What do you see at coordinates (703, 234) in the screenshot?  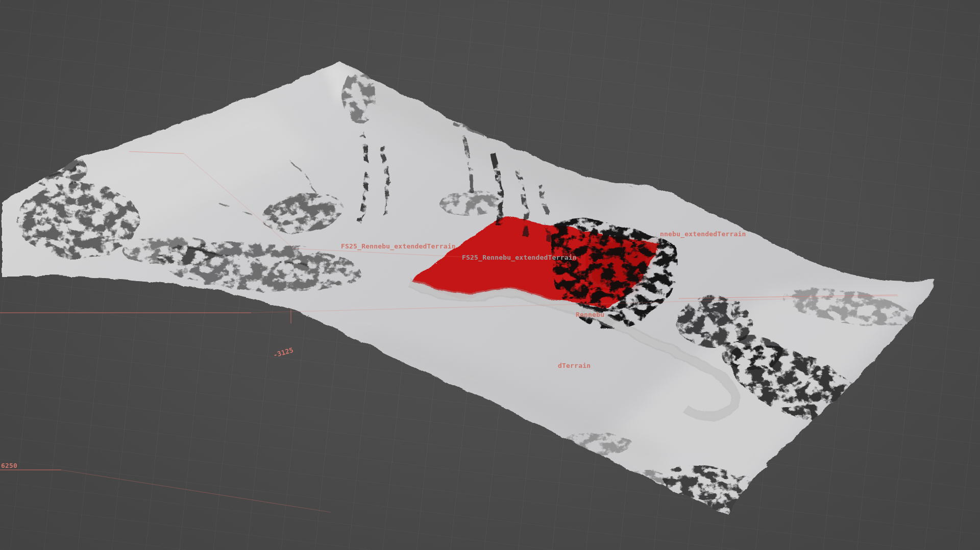 I see `object-label-extended-terrain-right: nnebu_extendedTerrain` at bounding box center [703, 234].